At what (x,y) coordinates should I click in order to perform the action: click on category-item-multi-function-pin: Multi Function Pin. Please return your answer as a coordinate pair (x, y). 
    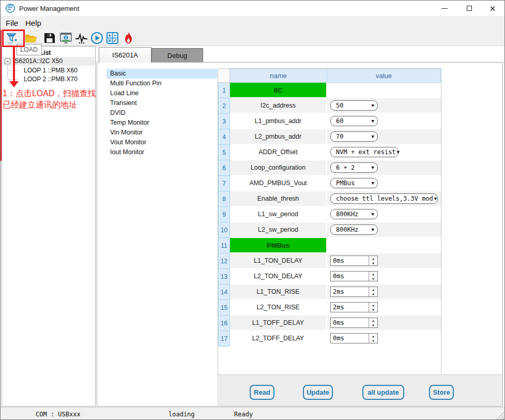
    Looking at the image, I should click on (162, 84).